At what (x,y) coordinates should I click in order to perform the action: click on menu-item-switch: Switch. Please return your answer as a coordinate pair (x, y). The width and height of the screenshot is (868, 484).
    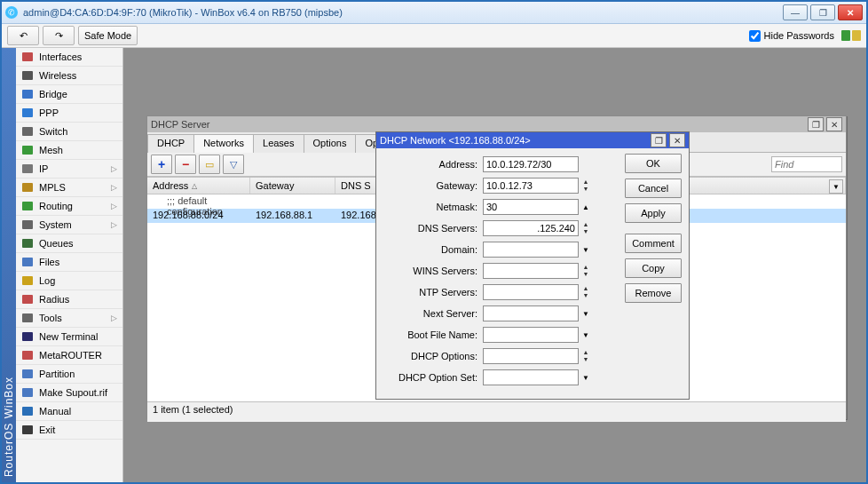
    Looking at the image, I should click on (69, 131).